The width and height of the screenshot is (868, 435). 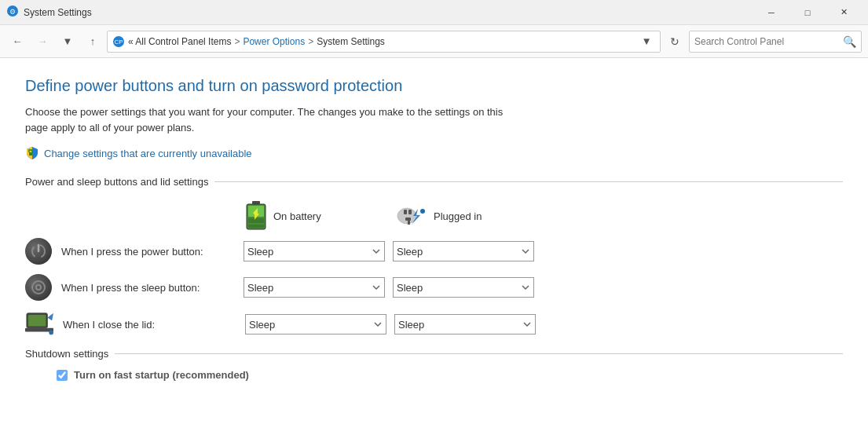 What do you see at coordinates (388, 13) in the screenshot?
I see `title-bar-text: System Settings` at bounding box center [388, 13].